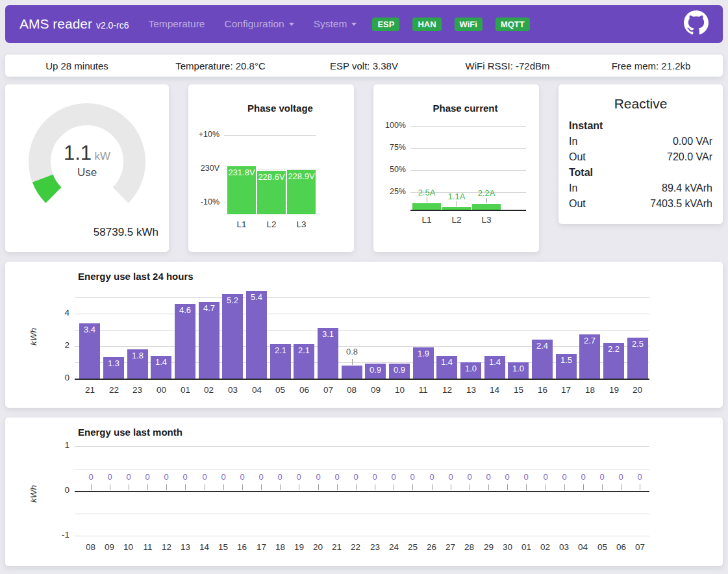 The width and height of the screenshot is (728, 574). What do you see at coordinates (640, 547) in the screenshot?
I see `x-tick-label: 07` at bounding box center [640, 547].